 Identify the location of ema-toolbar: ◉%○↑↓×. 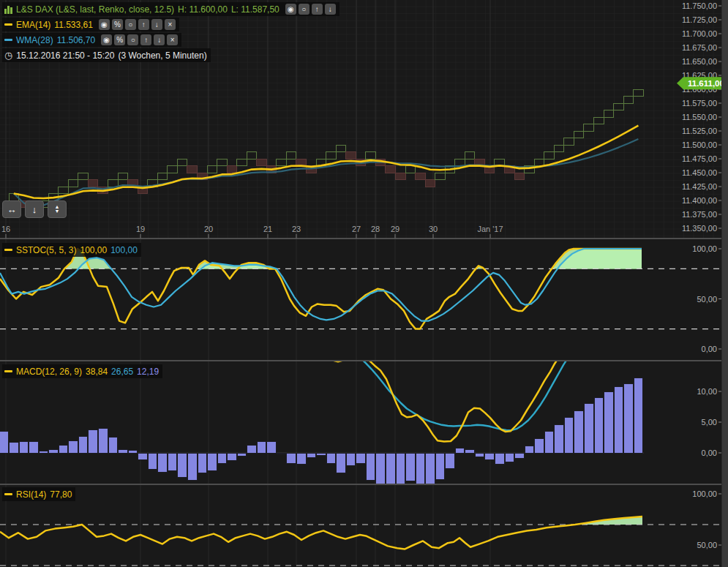
(136, 25).